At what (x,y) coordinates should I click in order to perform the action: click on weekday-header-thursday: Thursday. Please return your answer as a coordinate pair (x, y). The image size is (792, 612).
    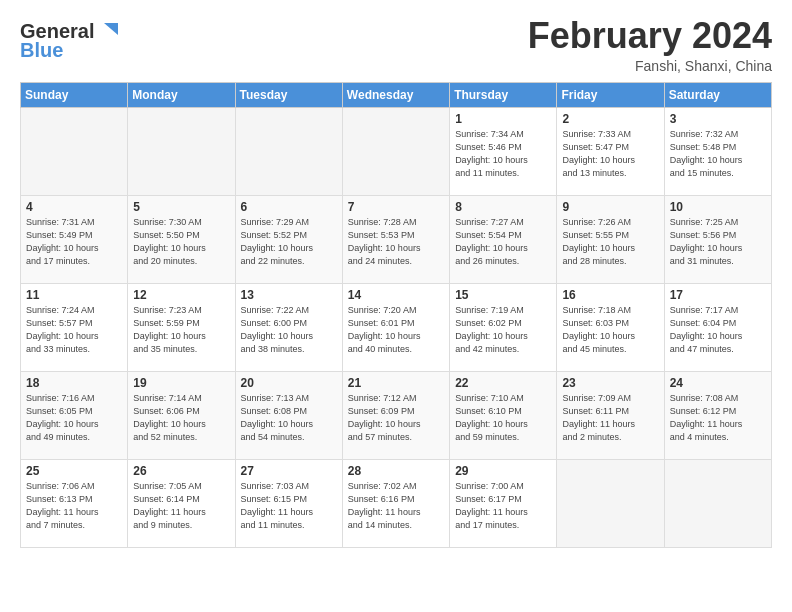
    Looking at the image, I should click on (504, 94).